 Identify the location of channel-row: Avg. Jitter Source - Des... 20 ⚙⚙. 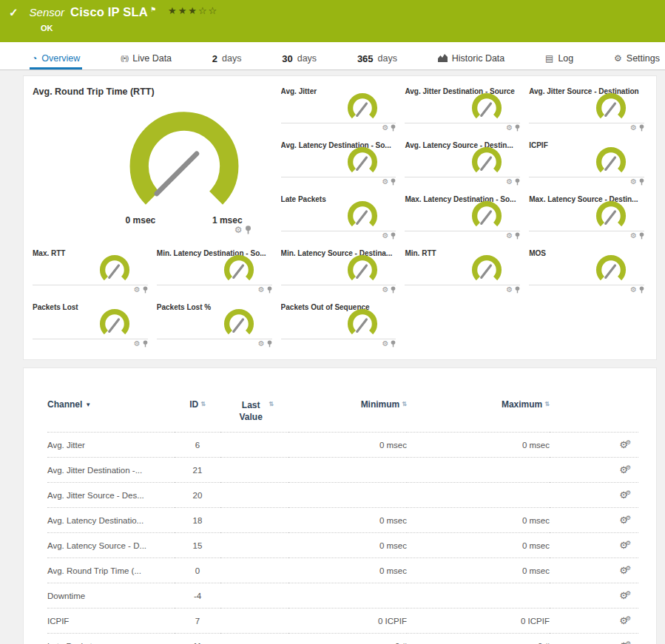
(343, 495).